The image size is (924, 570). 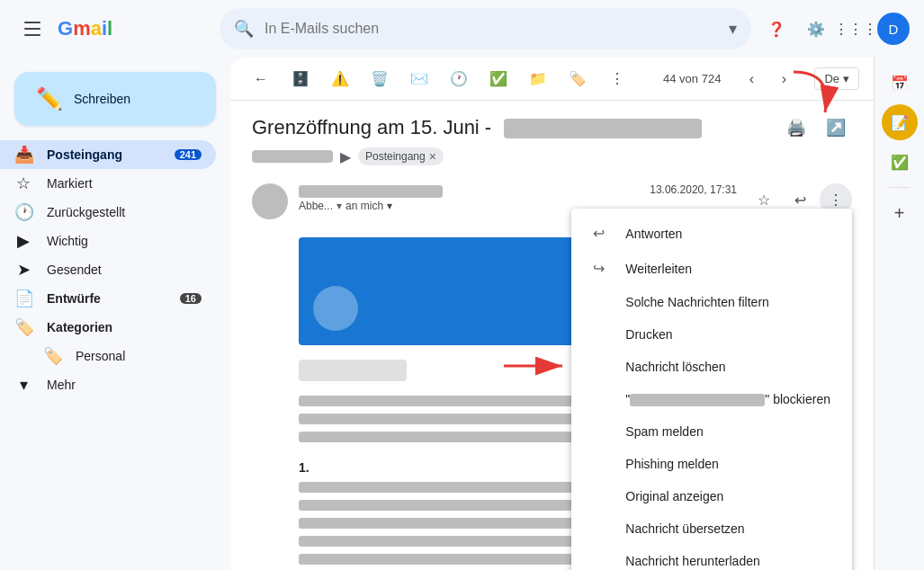 What do you see at coordinates (900, 187) in the screenshot?
I see `right-sidebar-divider` at bounding box center [900, 187].